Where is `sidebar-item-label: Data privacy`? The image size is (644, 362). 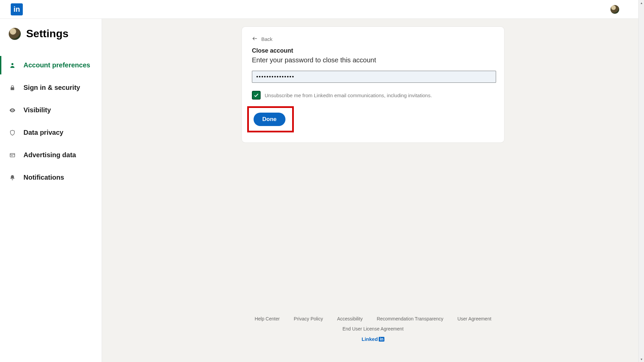
sidebar-item-label: Data privacy is located at coordinates (44, 133).